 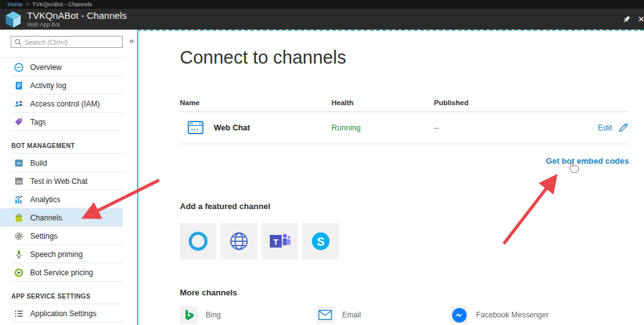 I want to click on sidebar-item-tags: Tags, so click(x=62, y=122).